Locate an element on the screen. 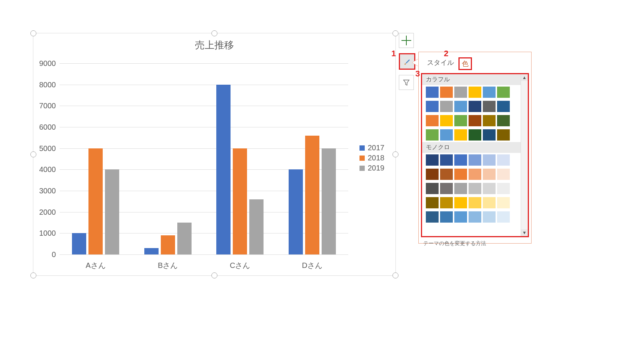 The height and width of the screenshot is (362, 644). theme-color-help-link: テーマの色を変更する方法 is located at coordinates (475, 244).